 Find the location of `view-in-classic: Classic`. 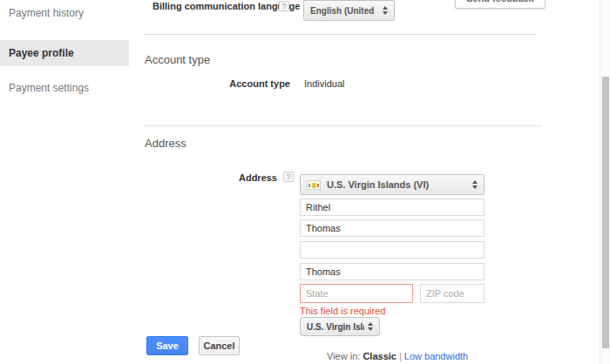

view-in-classic: Classic is located at coordinates (380, 356).